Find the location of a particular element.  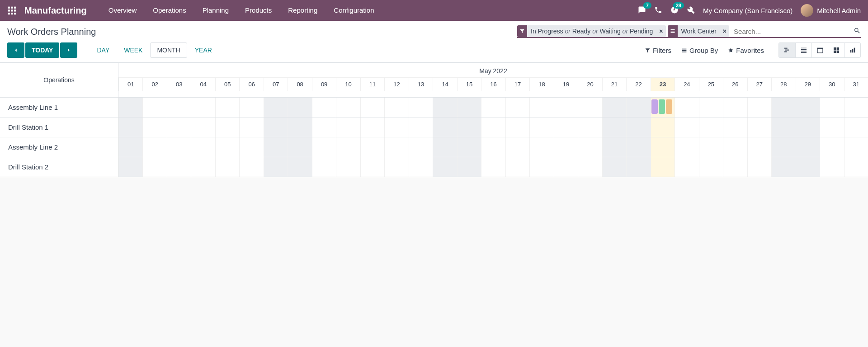

scale-month: MONTH is located at coordinates (168, 50).